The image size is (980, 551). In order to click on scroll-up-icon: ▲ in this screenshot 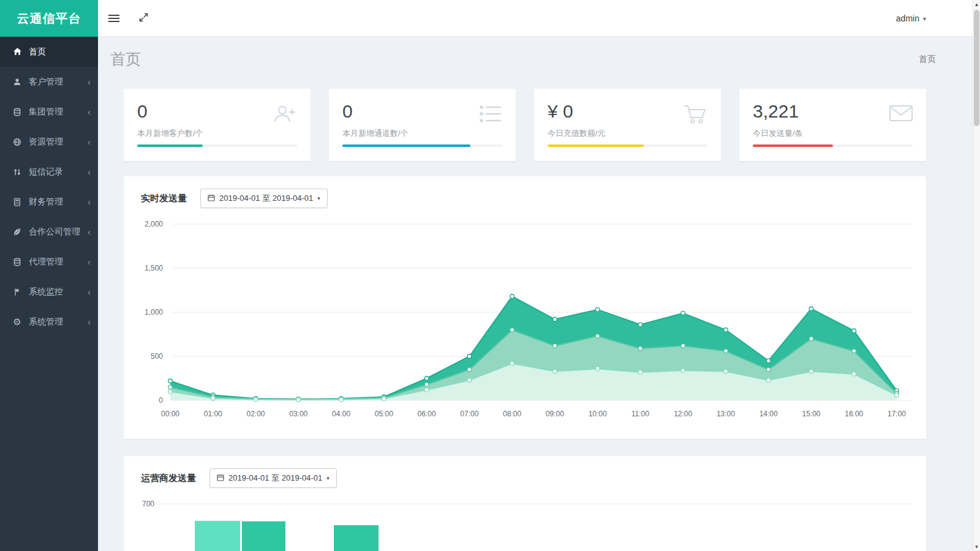, I will do `click(976, 4)`.